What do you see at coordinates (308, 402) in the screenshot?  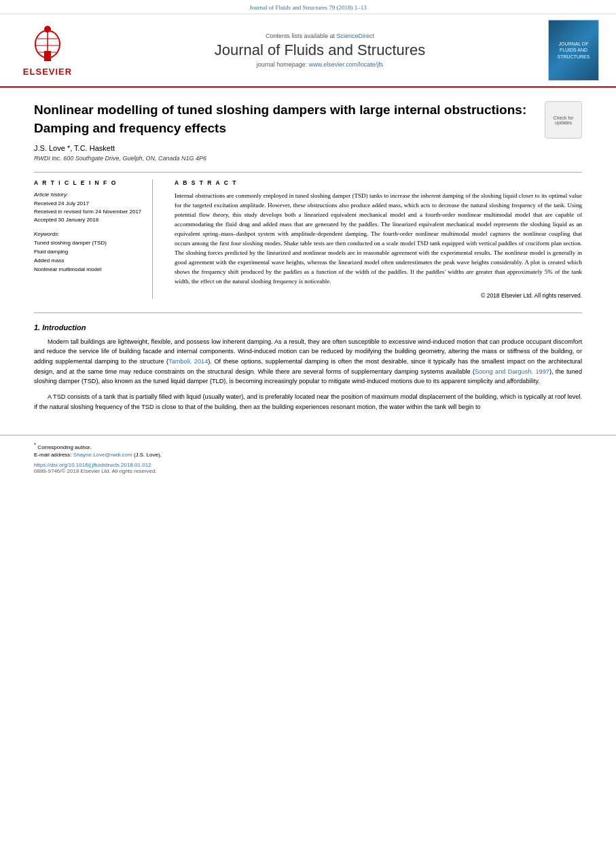 I see `intro-paragraph-2: A TSD consists of a tank that is partial…` at bounding box center [308, 402].